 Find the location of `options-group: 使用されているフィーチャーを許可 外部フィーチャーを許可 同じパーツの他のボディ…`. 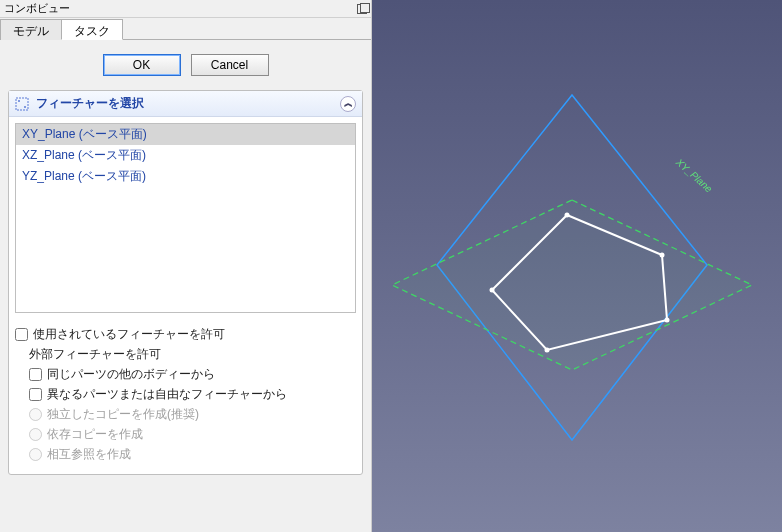

options-group: 使用されているフィーチャーを許可 外部フィーチャーを許可 同じパーツの他のボディ… is located at coordinates (186, 396).